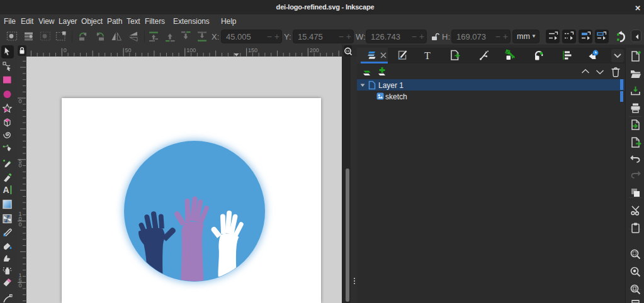 This screenshot has width=644, height=303. What do you see at coordinates (427, 55) in the screenshot?
I see `svg-text: T` at bounding box center [427, 55].